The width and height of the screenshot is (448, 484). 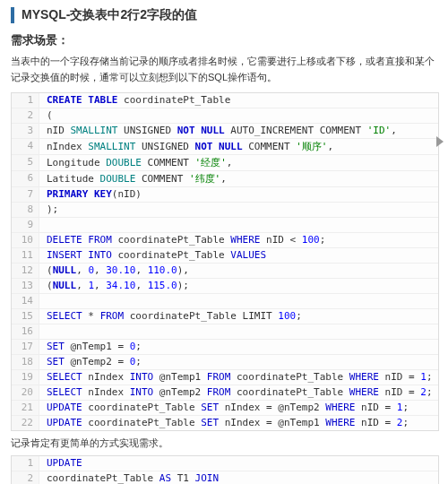 What do you see at coordinates (225, 478) in the screenshot?
I see `code-row: 2coordinatePt_Table AS T1 JOIN` at bounding box center [225, 478].